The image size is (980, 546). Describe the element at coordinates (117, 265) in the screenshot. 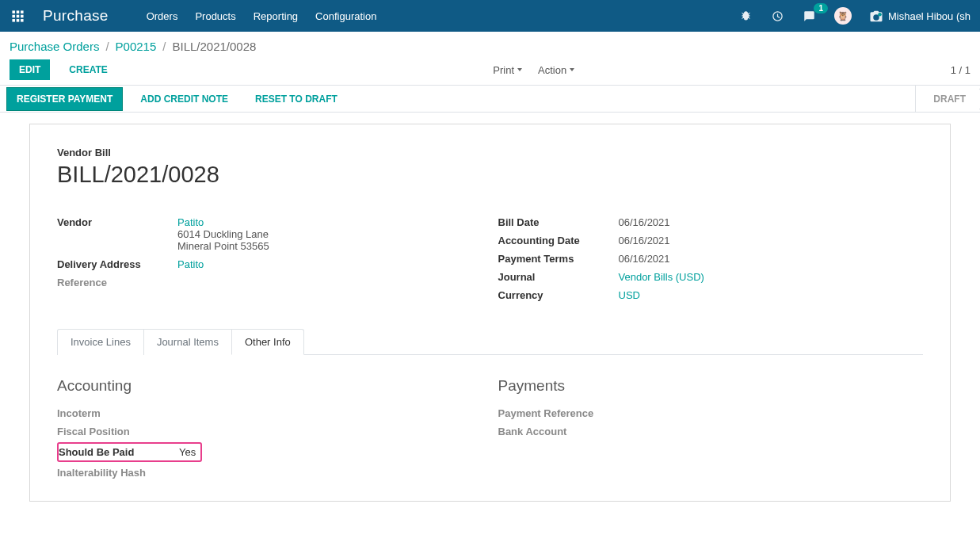

I see `delivery-label: Delivery Address` at that location.